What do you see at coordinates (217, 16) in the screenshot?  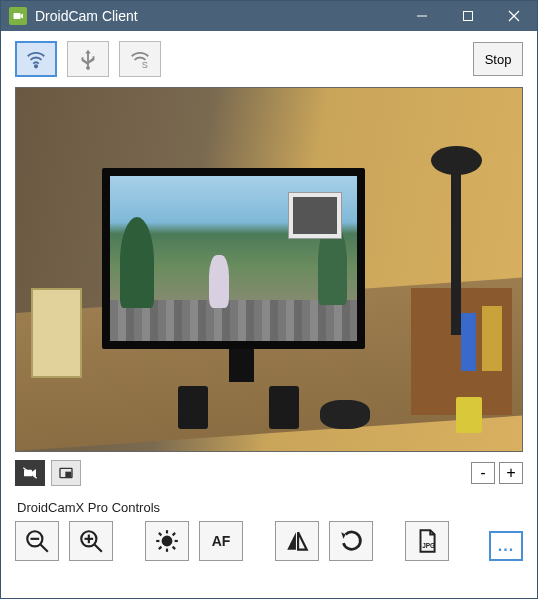 I see `window-title: DroidCam Client` at bounding box center [217, 16].